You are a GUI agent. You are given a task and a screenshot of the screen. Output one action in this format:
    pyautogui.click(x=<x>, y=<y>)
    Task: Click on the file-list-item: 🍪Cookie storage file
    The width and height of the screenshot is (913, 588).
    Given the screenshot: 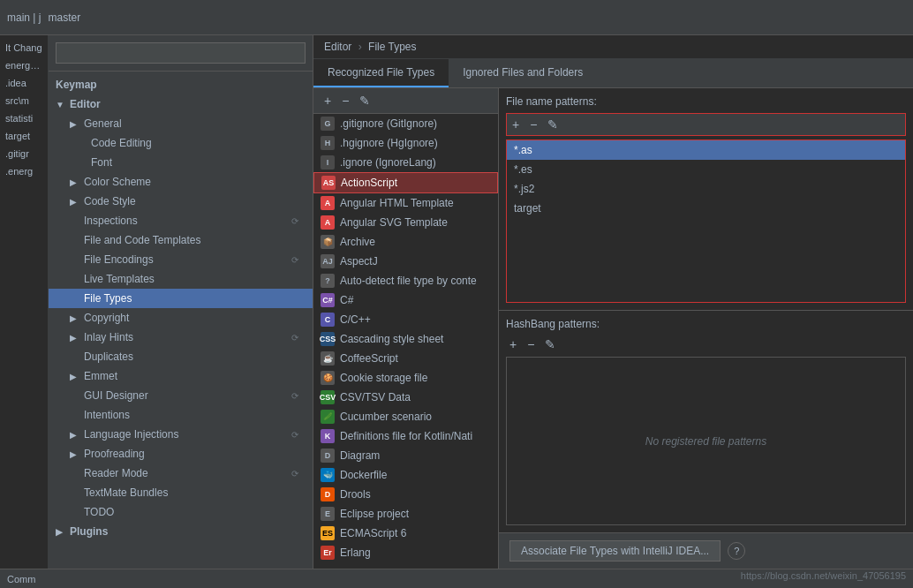 What is the action you would take?
    pyautogui.click(x=406, y=378)
    